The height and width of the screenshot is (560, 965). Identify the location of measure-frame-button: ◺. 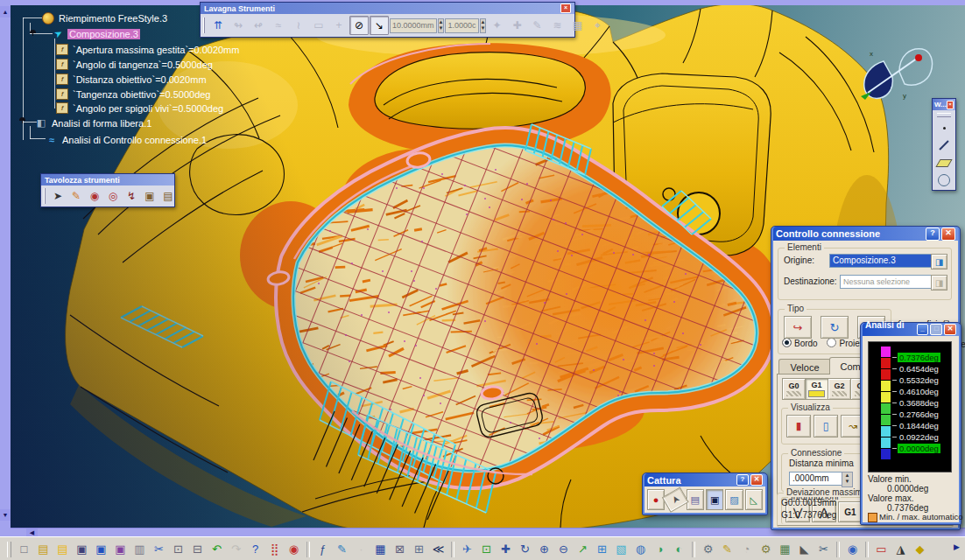
(754, 500).